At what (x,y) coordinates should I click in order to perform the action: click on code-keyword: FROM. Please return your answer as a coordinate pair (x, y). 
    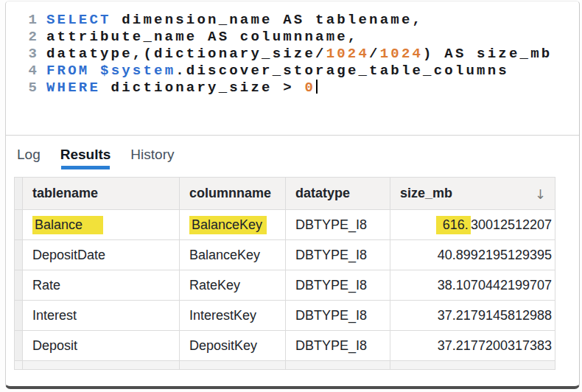
    Looking at the image, I should click on (68, 71).